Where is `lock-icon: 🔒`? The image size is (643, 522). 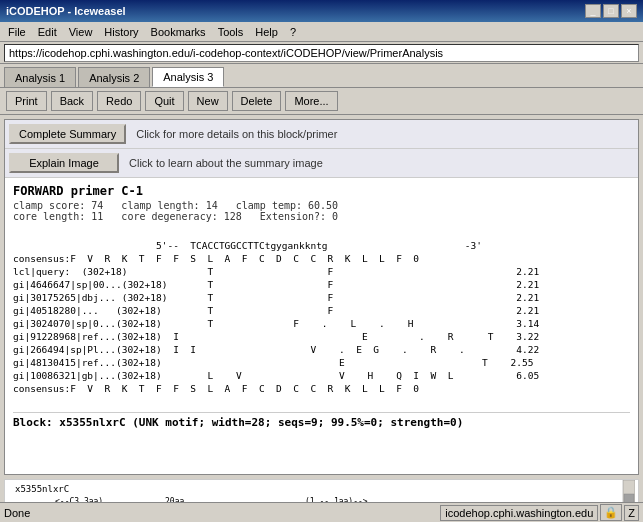
lock-icon: 🔒 is located at coordinates (611, 512).